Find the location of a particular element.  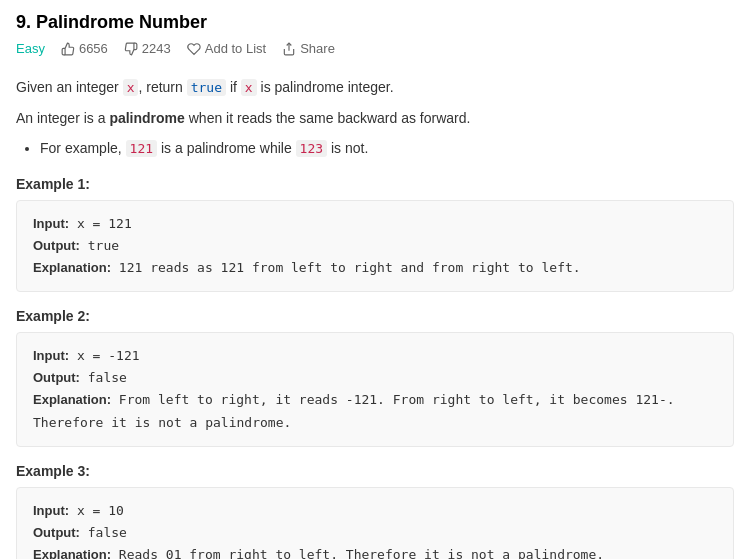

description-line1: Given an integer x, return true if x is … is located at coordinates (375, 88).